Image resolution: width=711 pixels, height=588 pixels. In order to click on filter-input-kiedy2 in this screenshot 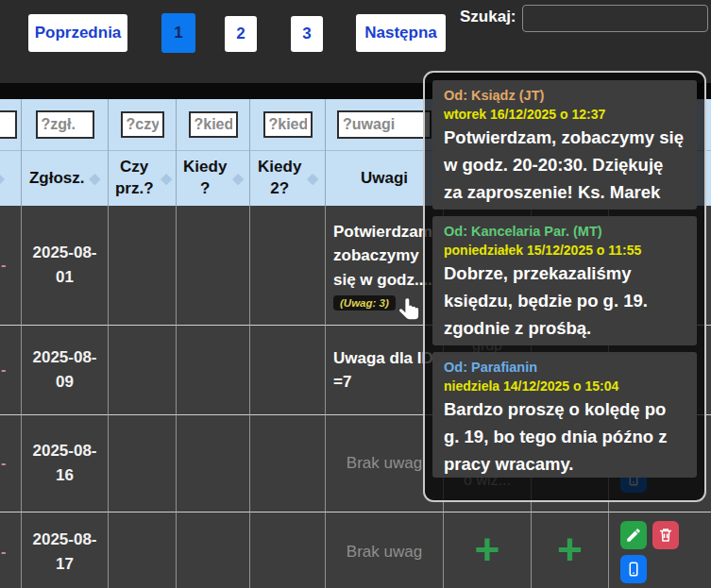, I will do `click(288, 125)`.